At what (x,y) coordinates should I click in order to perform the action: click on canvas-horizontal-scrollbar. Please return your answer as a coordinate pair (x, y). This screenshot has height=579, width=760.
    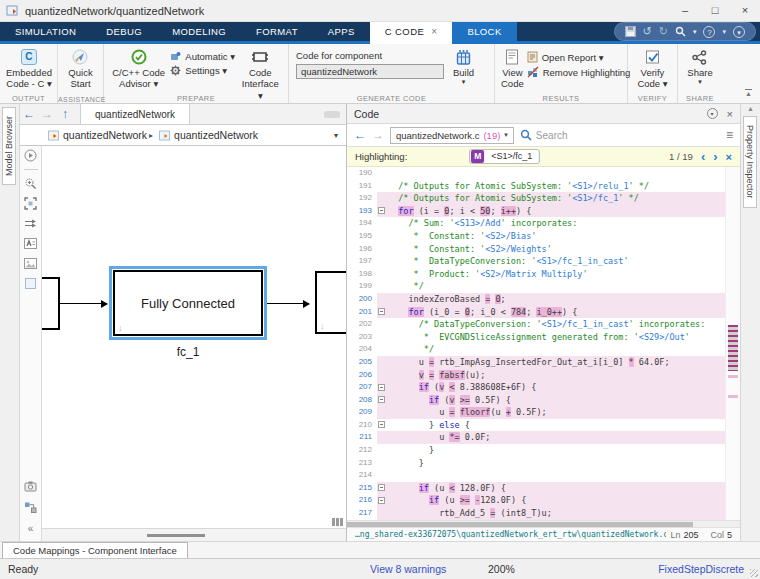
    Looking at the image, I should click on (194, 534).